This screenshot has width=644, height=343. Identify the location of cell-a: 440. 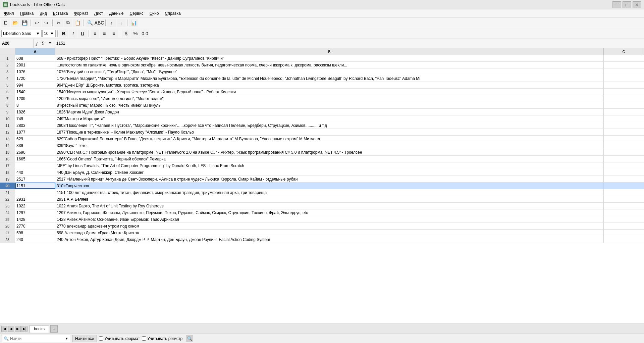
(35, 173).